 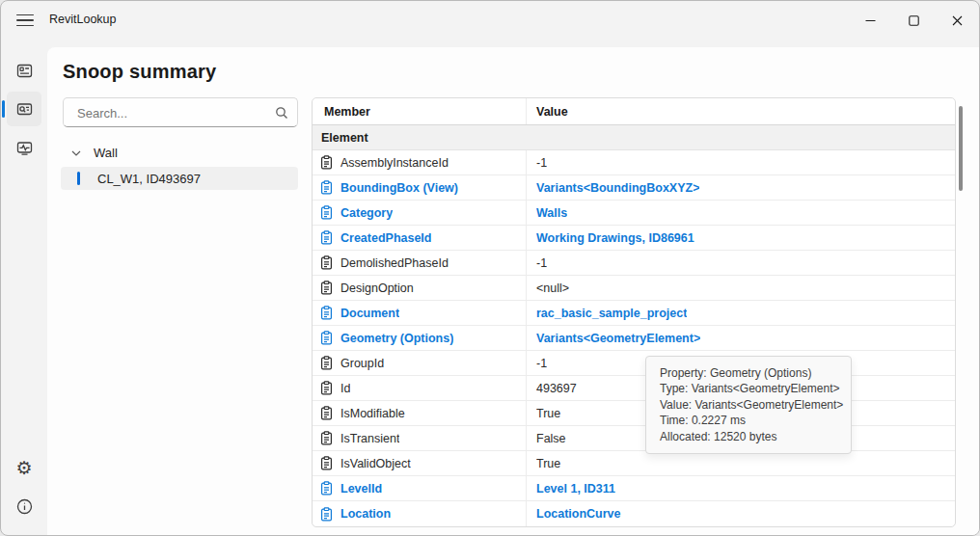 What do you see at coordinates (420, 413) in the screenshot?
I see `member-cell: IsModifiable` at bounding box center [420, 413].